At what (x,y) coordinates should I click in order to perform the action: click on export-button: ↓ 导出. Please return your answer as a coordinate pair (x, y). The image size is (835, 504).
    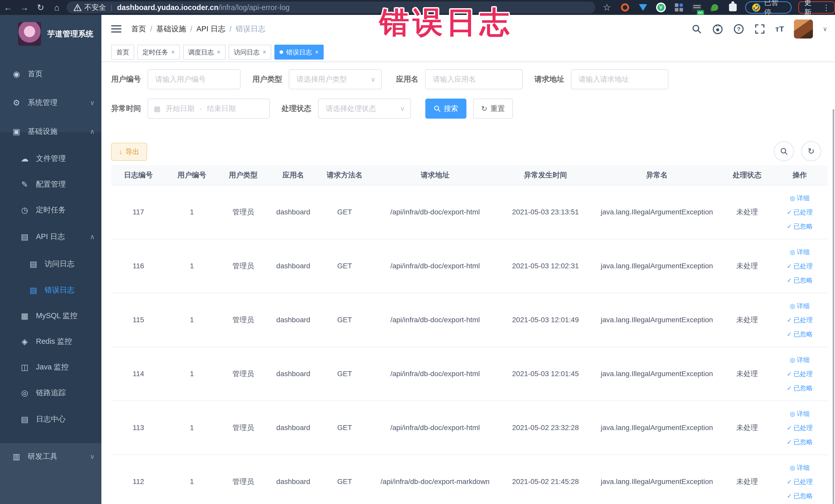
    Looking at the image, I should click on (129, 152).